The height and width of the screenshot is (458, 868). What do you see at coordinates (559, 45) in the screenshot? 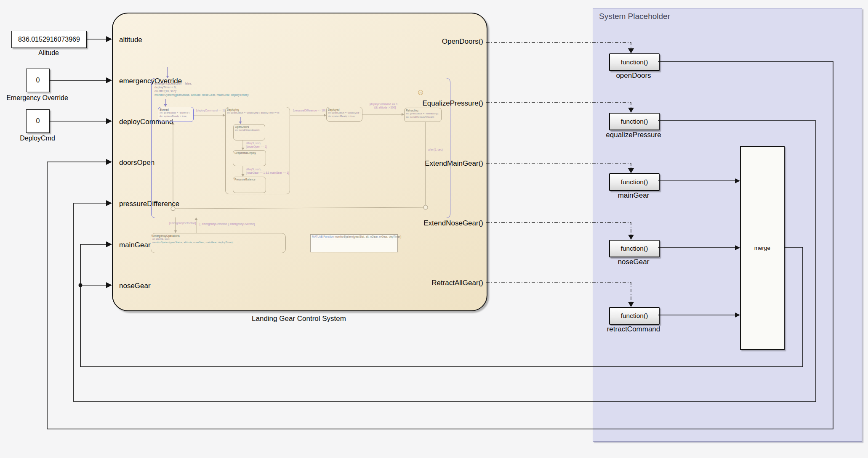
I see `function-call-wire-open-doors` at bounding box center [559, 45].